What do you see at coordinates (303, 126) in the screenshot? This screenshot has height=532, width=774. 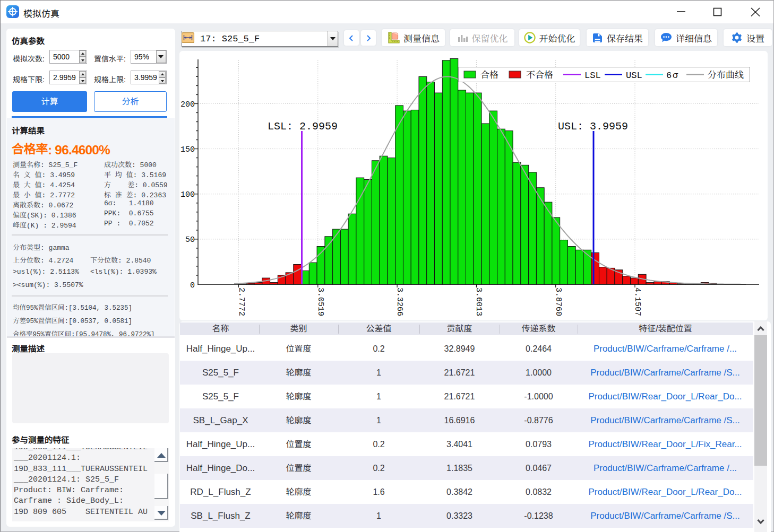 I see `svg-text: LSL: 2.9959` at bounding box center [303, 126].